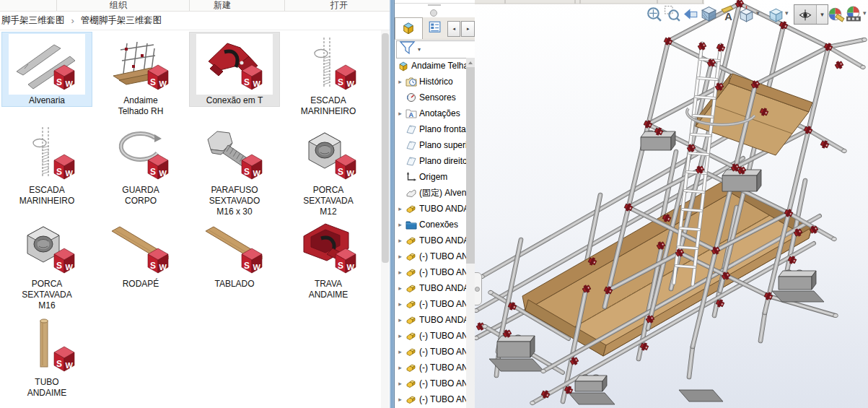 The image size is (868, 408). I want to click on section-view-button, so click(709, 14).